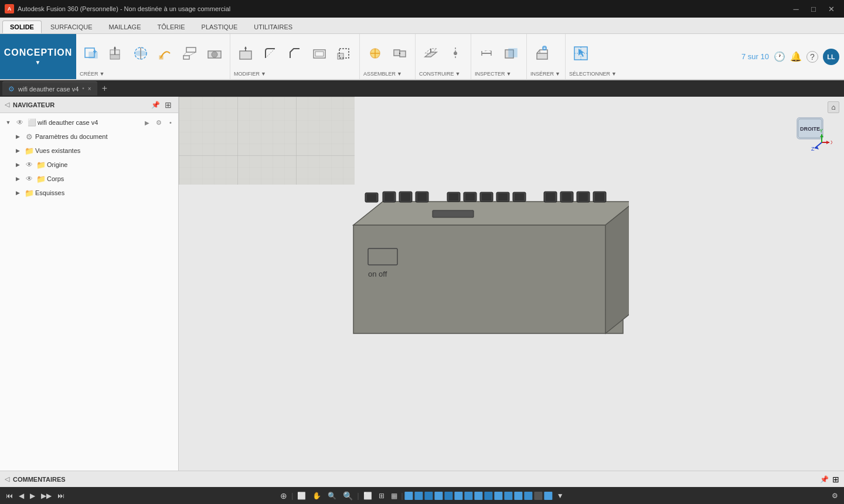 The image size is (844, 504). I want to click on tree-eye-origine: 👁, so click(29, 165).